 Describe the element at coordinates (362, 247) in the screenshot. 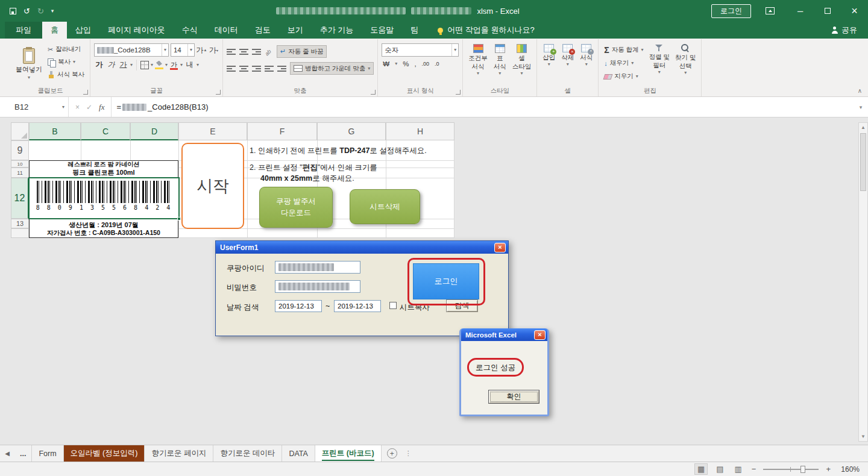

I see `userform-titlebar: UserForm1 ×` at that location.